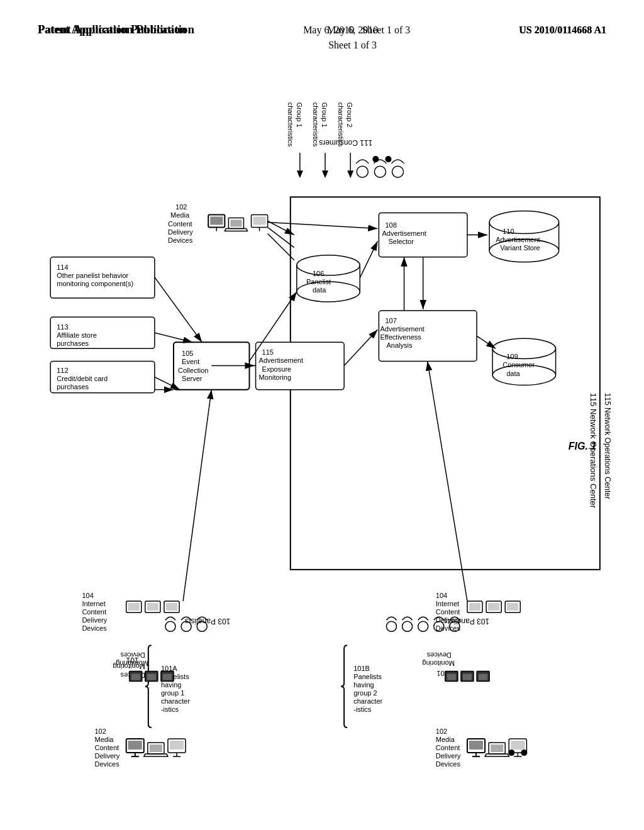 This screenshot has height=830, width=644. Describe the element at coordinates (362, 668) in the screenshot. I see `svg-text: 101B` at that location.